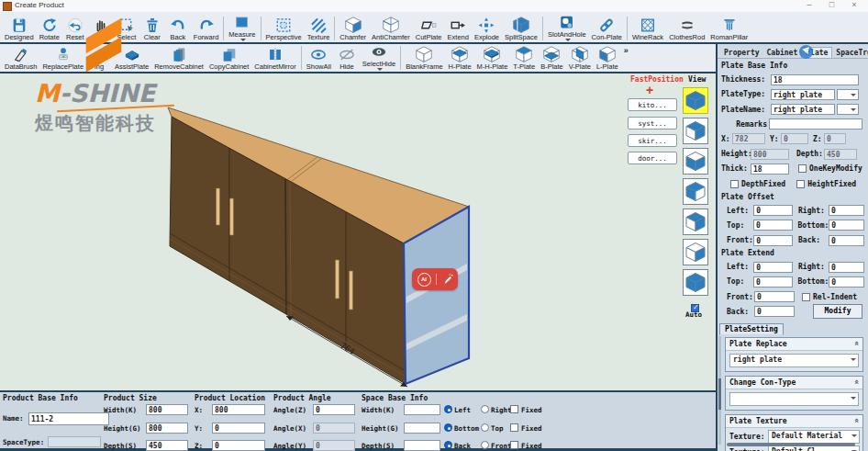  I want to click on toolbar-button-splitspace: SplitSpace, so click(521, 28).